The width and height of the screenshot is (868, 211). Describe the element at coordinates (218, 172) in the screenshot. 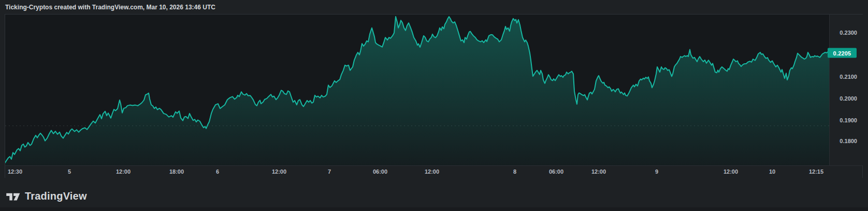

I see `time-axis-label: 6` at that location.